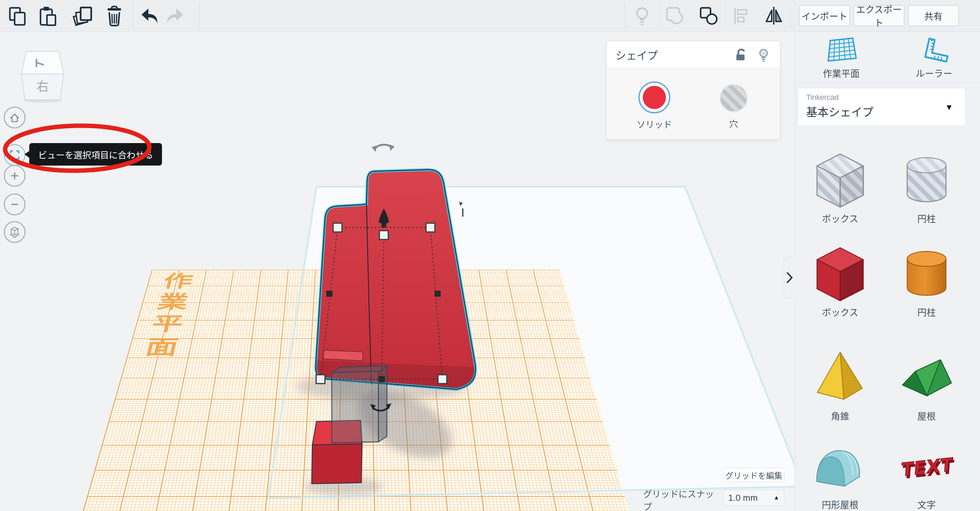  What do you see at coordinates (927, 385) in the screenshot?
I see `shape-item-roof: 屋根` at bounding box center [927, 385].